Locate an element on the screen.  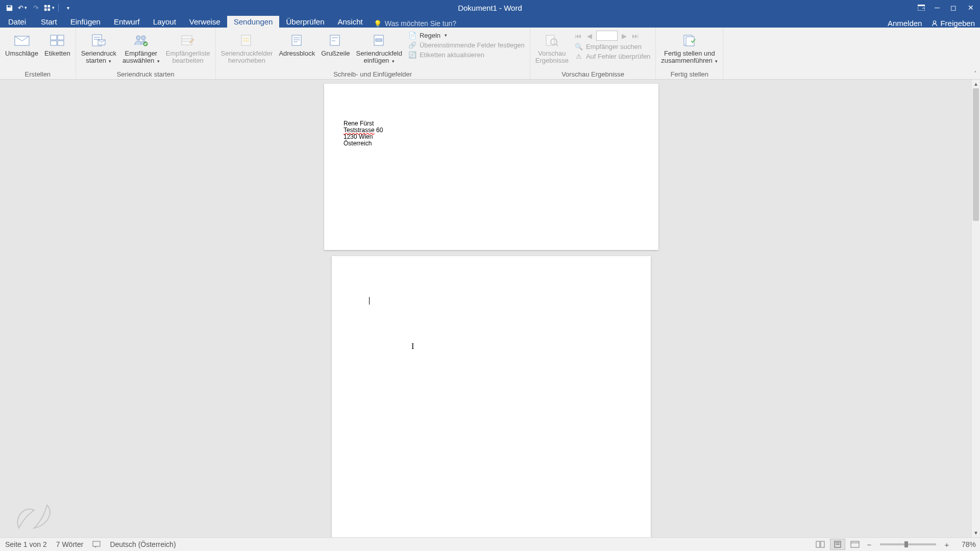
record-nav: ⏮ ◀ ▶ ⏭ is located at coordinates (612, 36).